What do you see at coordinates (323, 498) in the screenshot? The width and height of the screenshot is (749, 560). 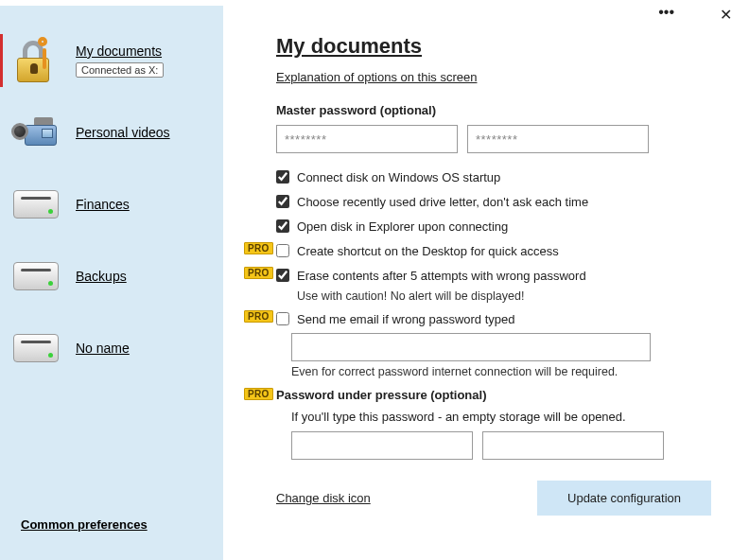 I see `change-disk-icon-link: Change disk icon` at bounding box center [323, 498].